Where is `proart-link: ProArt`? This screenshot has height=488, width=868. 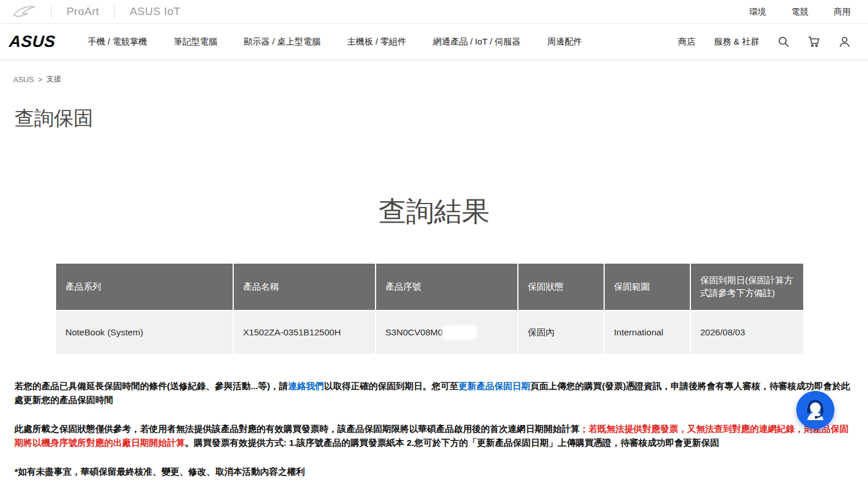 proart-link: ProArt is located at coordinates (83, 12).